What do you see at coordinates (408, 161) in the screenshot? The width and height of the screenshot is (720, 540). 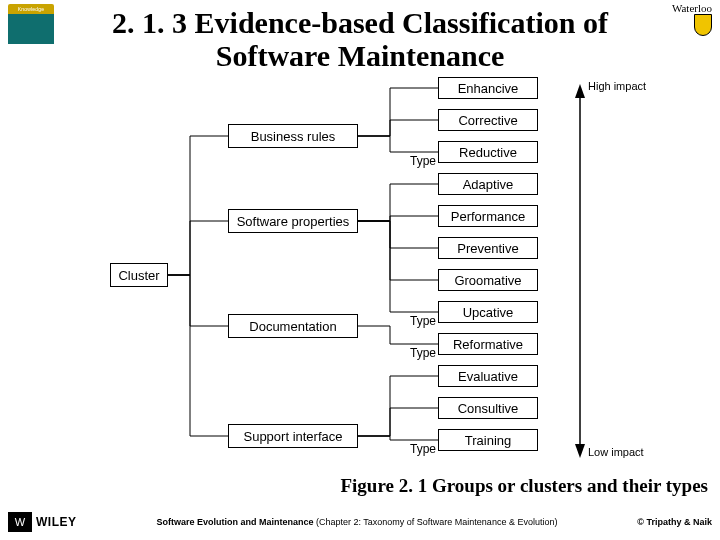 I see `type-label-1: Type` at bounding box center [408, 161].